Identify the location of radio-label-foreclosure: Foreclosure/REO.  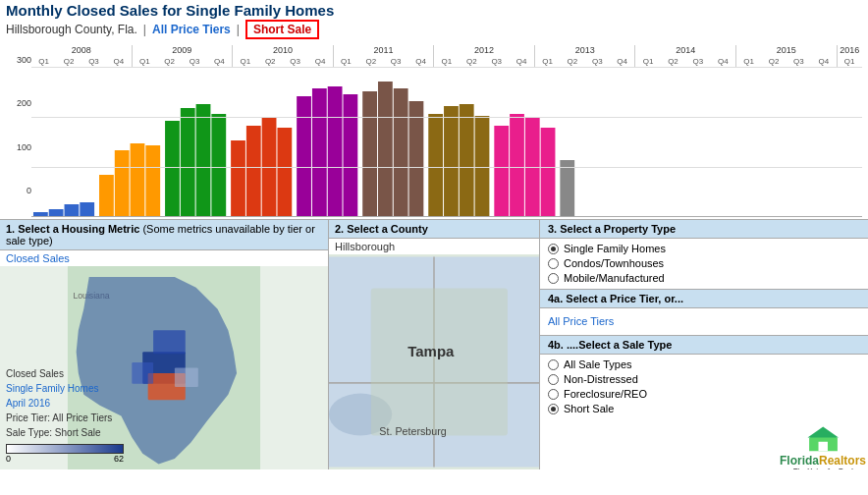
(605, 394).